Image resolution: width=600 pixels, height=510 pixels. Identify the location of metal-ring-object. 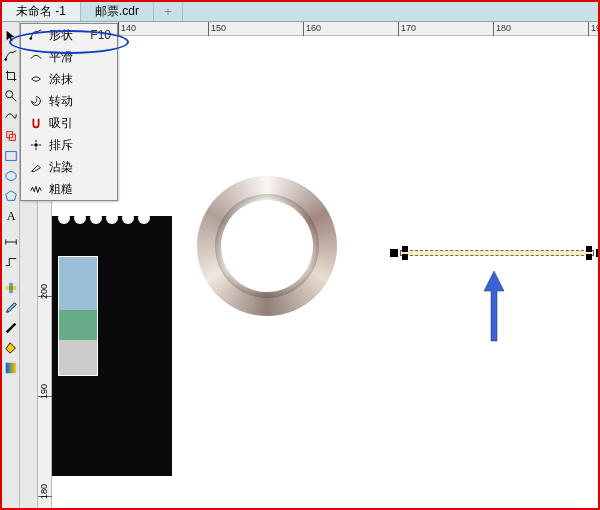
(267, 246).